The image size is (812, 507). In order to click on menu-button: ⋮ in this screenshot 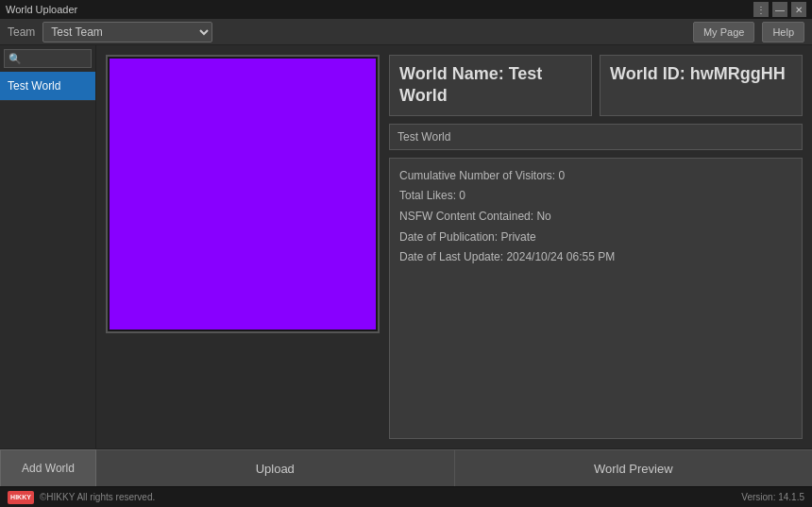, I will do `click(761, 9)`.